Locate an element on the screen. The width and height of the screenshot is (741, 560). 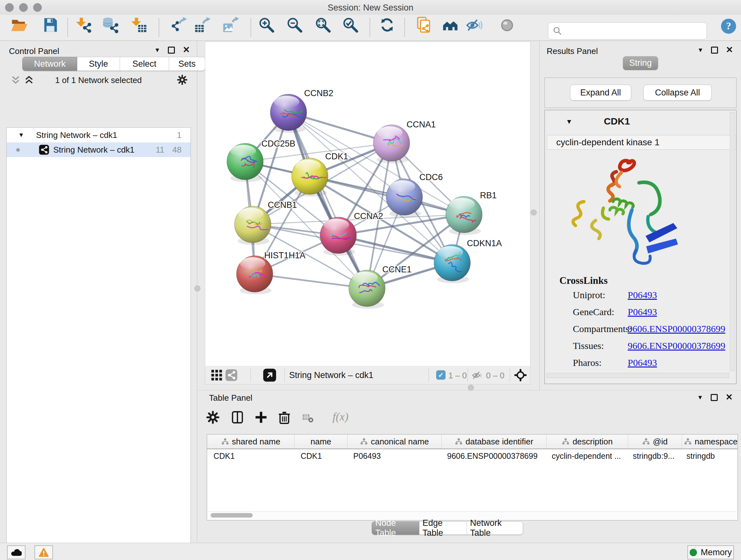
footer-separator is located at coordinates (429, 375).